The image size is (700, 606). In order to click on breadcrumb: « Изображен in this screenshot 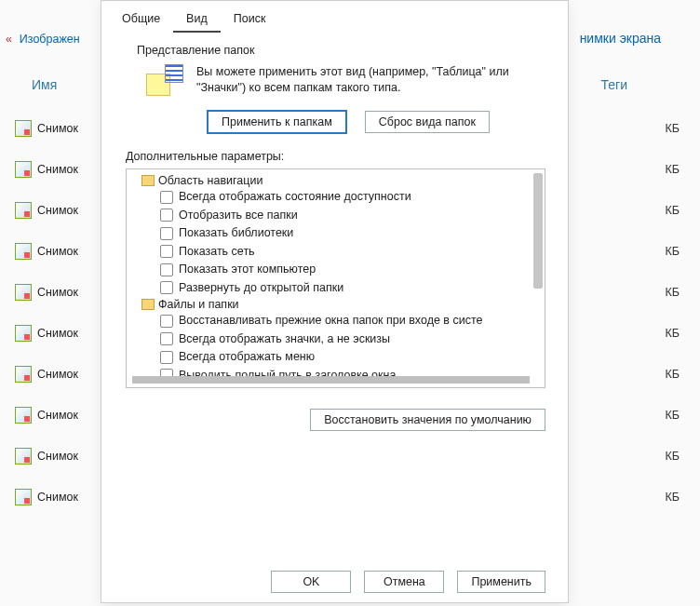, I will do `click(43, 38)`.